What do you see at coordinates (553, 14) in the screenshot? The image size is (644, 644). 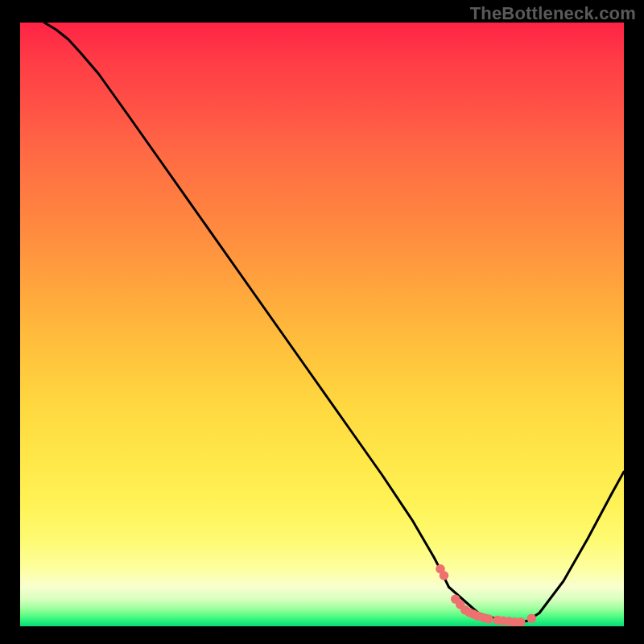 I see `watermark-label: TheBottleneck.com` at bounding box center [553, 14].